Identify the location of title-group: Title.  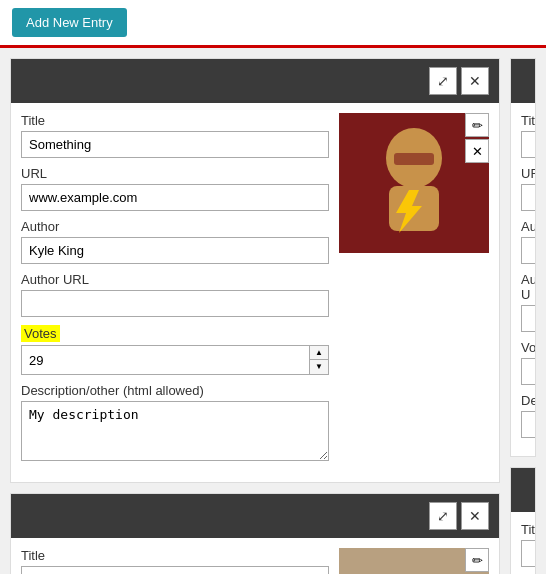
(175, 136).